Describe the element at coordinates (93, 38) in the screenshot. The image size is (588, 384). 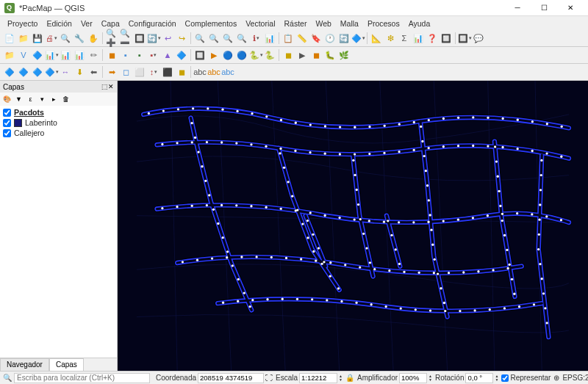
I see `toolbar-button: ✋` at that location.